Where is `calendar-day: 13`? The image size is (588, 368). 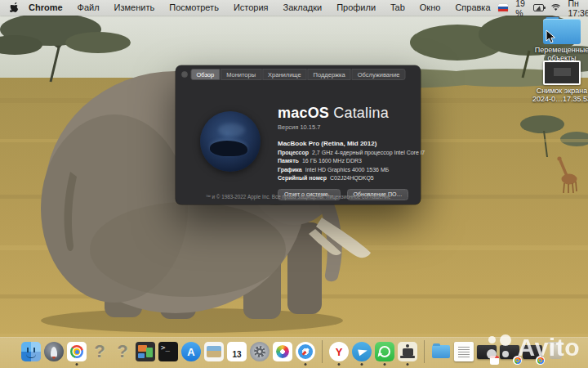 calendar-day: 13 is located at coordinates (237, 355).